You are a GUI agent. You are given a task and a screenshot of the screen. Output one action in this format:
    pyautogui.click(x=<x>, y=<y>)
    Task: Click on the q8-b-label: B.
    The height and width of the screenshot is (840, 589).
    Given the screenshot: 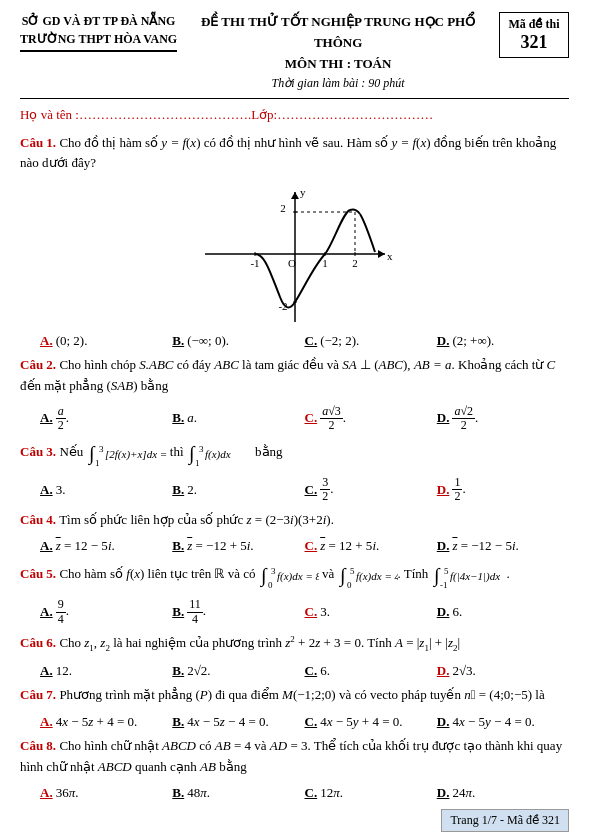 What is the action you would take?
    pyautogui.click(x=178, y=793)
    